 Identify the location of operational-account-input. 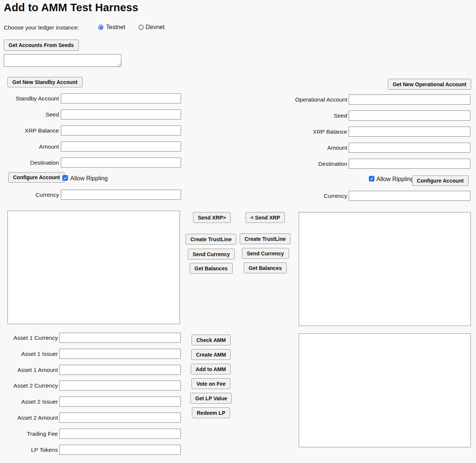
(410, 99).